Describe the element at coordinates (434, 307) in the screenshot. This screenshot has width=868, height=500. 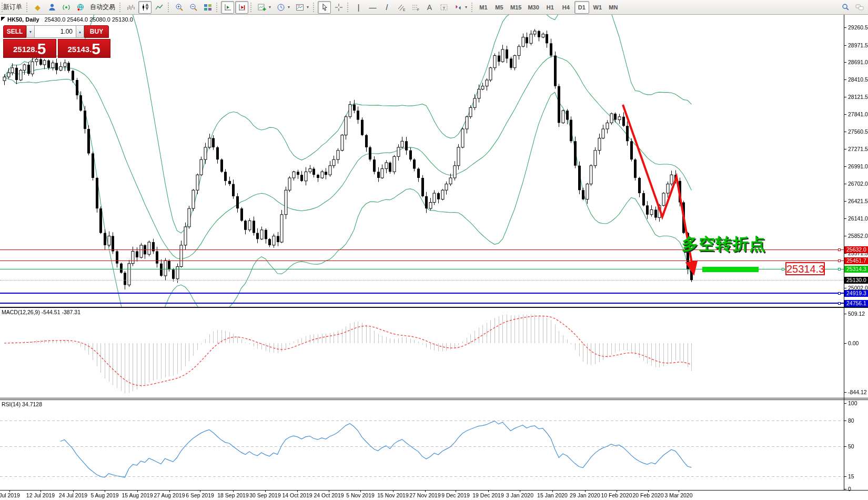
I see `pane-separator-main-macd` at that location.